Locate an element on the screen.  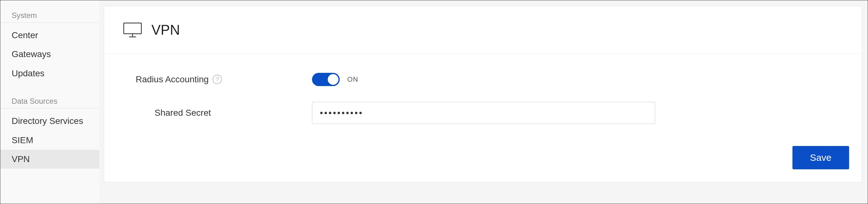
sidebar-item-label: Gateways is located at coordinates (31, 54).